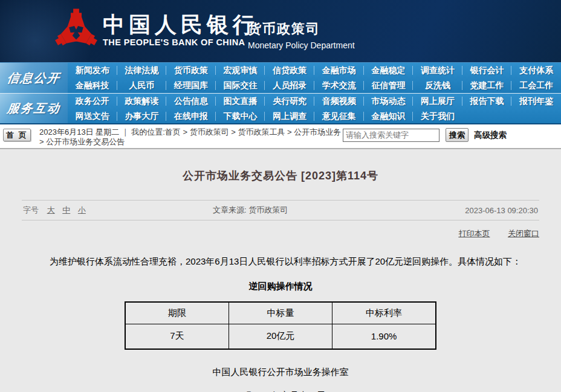 This screenshot has height=392, width=561. Describe the element at coordinates (280, 137) in the screenshot. I see `breadcrumb-bar: 首 页 2023年6月13日 星期二 ｜ 我的位置:首页 > 货币政策司 > 货…` at that location.